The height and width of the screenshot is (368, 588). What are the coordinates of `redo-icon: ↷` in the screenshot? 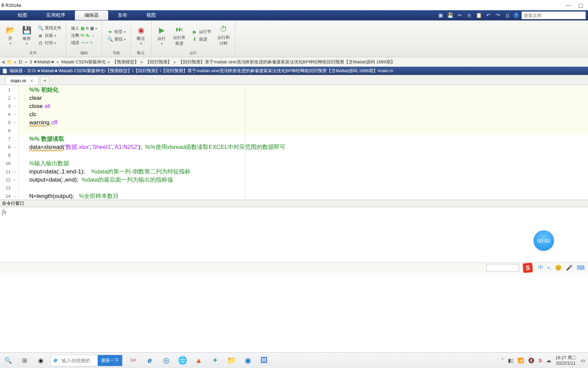 It's located at (498, 15).